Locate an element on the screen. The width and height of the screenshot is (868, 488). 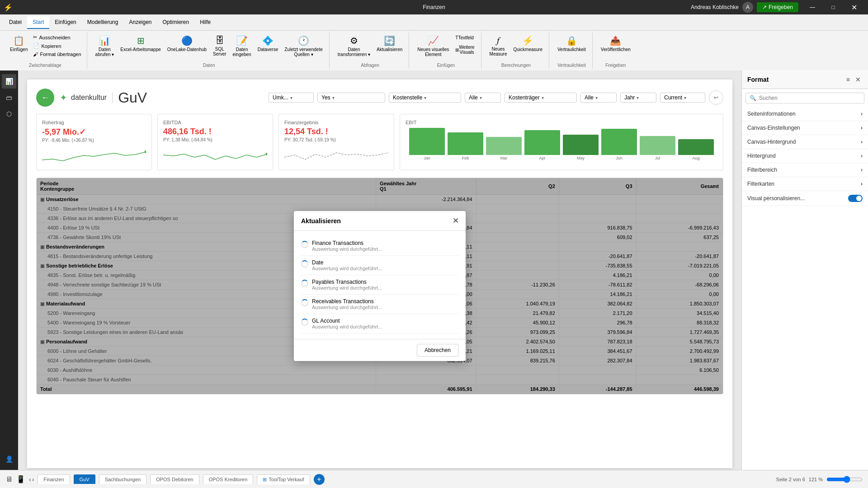
tab-opos-kreditoren: OPOS Kreditoren is located at coordinates (228, 479).